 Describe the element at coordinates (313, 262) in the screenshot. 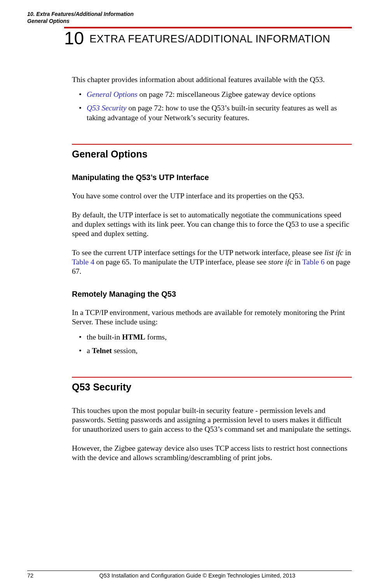

I see `link-table-6: Table 6` at that location.